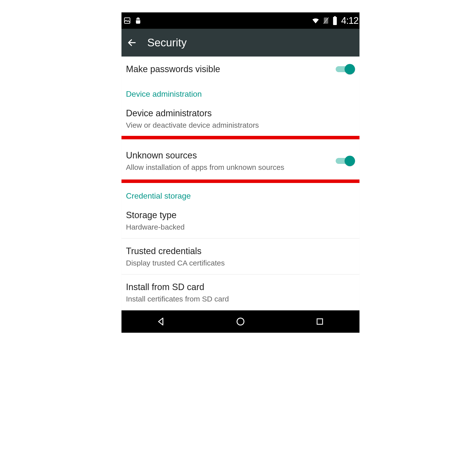  Describe the element at coordinates (240, 181) in the screenshot. I see `highlight-divider-bottom` at that location.